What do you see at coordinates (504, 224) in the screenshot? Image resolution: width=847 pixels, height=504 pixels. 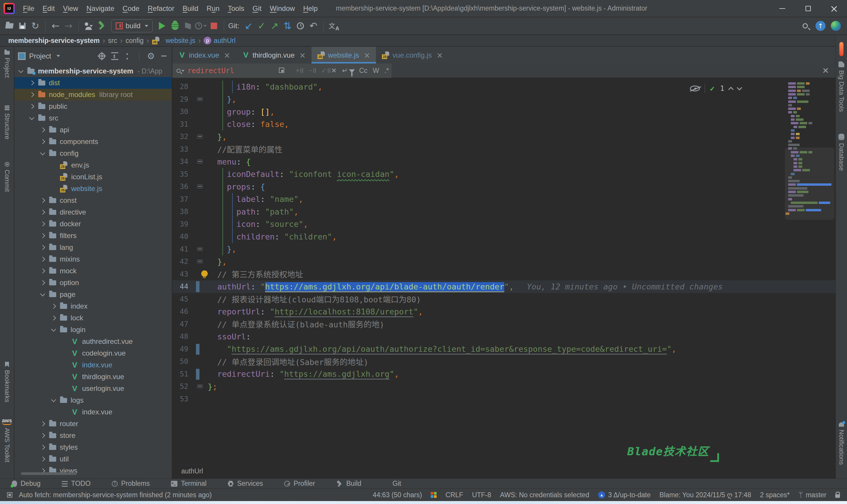 I see `code-line-39: 39icon: "source",` at bounding box center [504, 224].